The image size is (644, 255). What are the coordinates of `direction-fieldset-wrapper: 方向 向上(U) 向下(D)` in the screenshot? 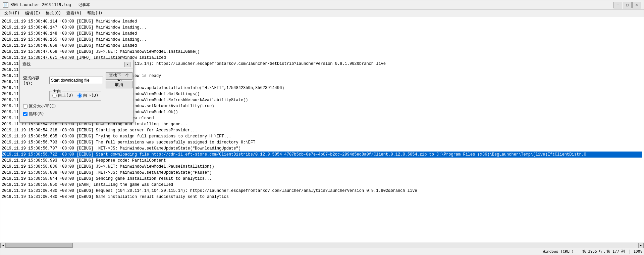 It's located at (75, 96).